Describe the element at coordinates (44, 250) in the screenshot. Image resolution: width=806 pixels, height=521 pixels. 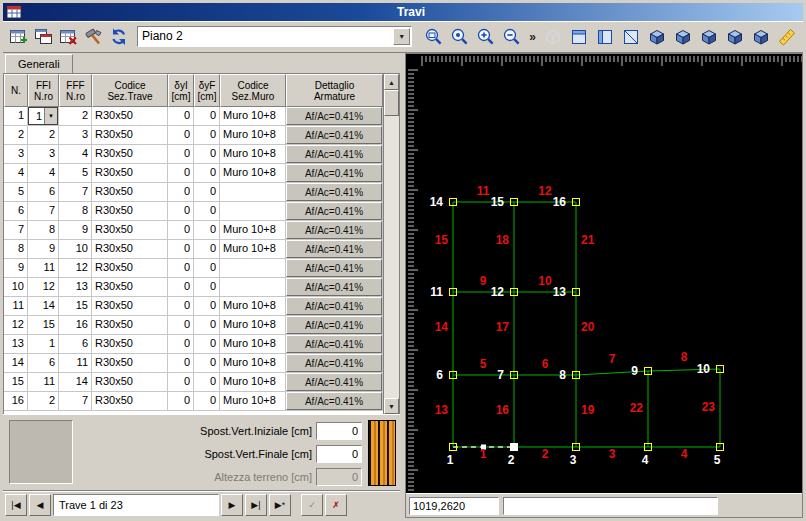
I see `cell-ffi: 9` at that location.